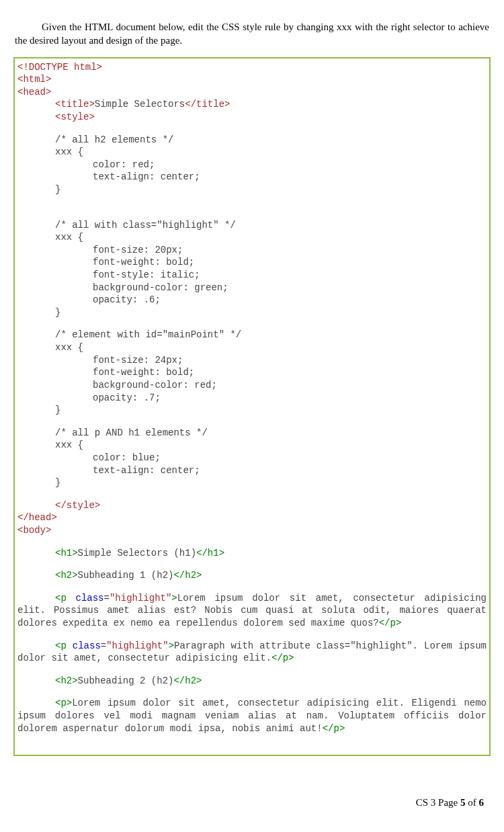 Image resolution: width=504 pixels, height=832 pixels. I want to click on p3-text: Lorem ipsum dolor sit amet, consectetur …, so click(255, 715).